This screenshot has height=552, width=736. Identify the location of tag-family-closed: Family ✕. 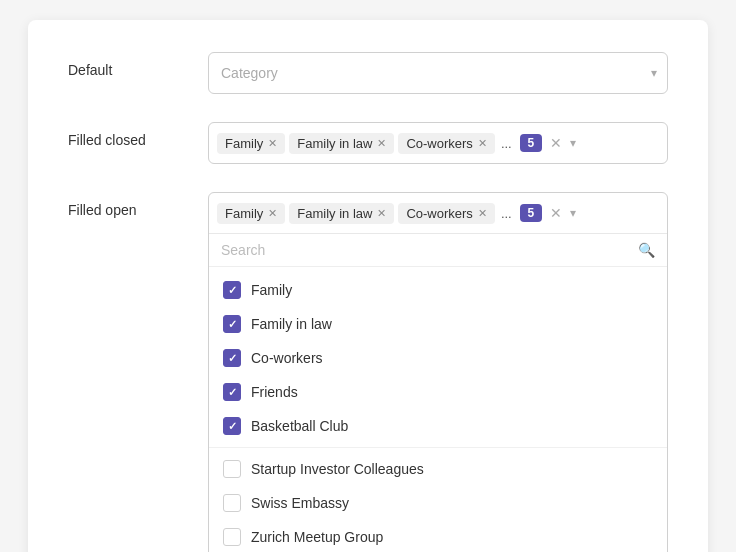
(251, 144).